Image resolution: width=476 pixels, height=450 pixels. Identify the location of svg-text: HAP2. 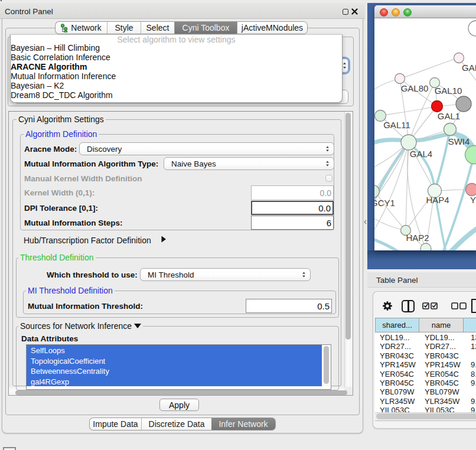
(417, 237).